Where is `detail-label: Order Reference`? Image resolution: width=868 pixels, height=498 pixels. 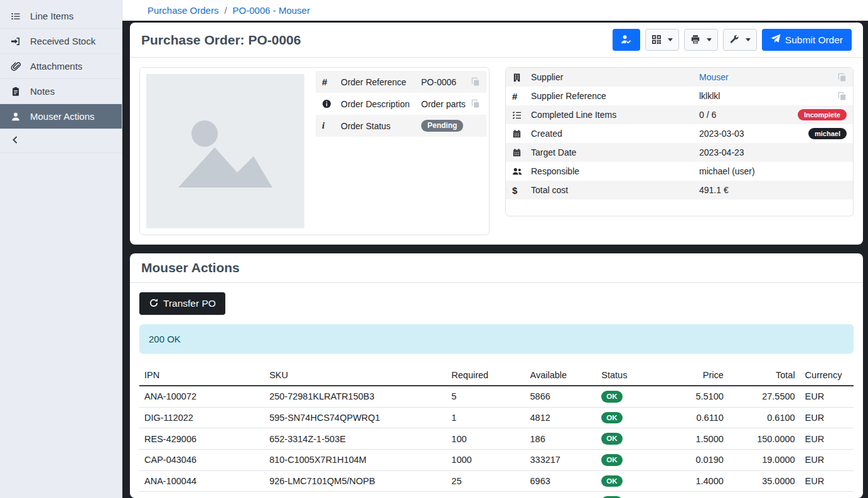 detail-label: Order Reference is located at coordinates (381, 82).